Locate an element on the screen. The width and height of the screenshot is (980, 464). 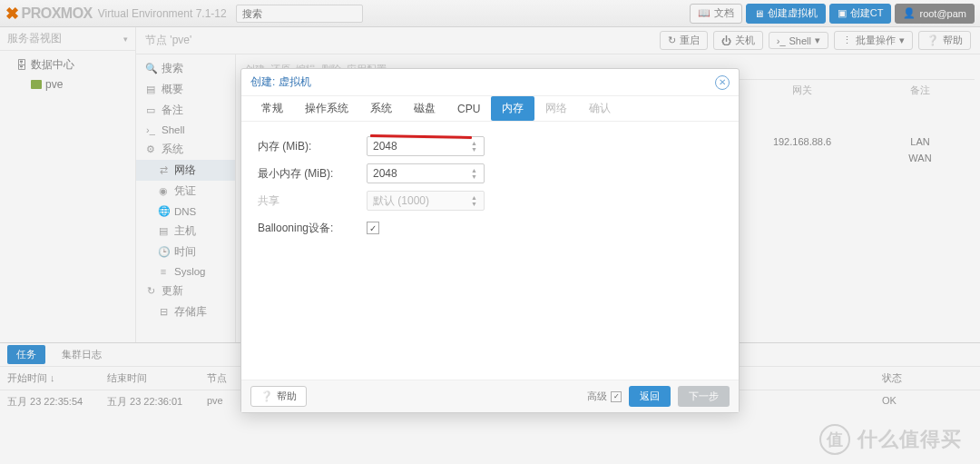
wizard-tabs: 常规 操作系统 系统 磁盘 CPU 内存 网络 确认 is located at coordinates (490, 109).